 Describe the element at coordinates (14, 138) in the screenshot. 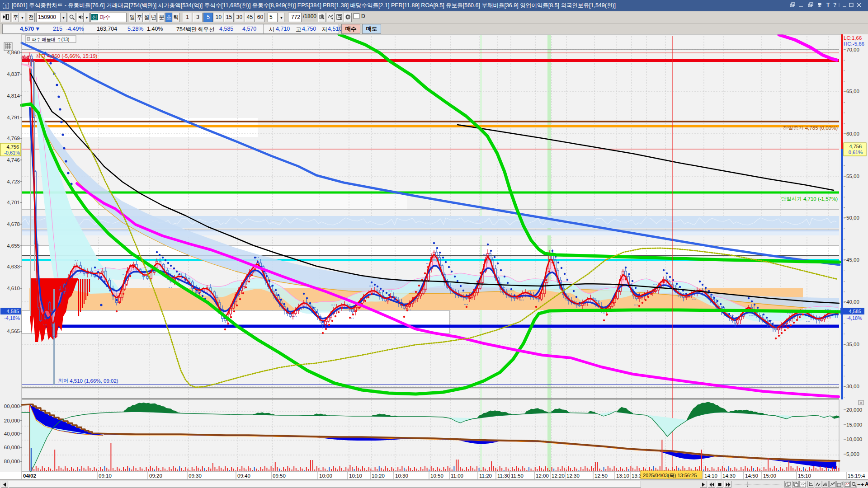

I see `svg-text: 4,769` at that location.